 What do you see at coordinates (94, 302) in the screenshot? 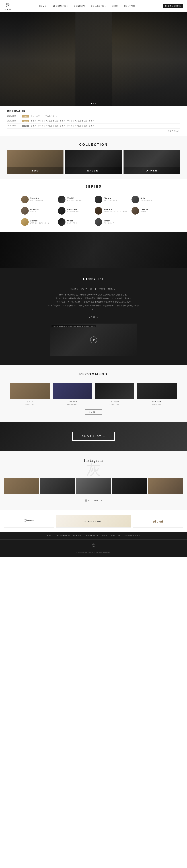
I see `concept-text-1: カーレイバの深溝ある人々が愛でるいつの時代も注目を忘れない性質を感じること。 漆…` at bounding box center [94, 302].